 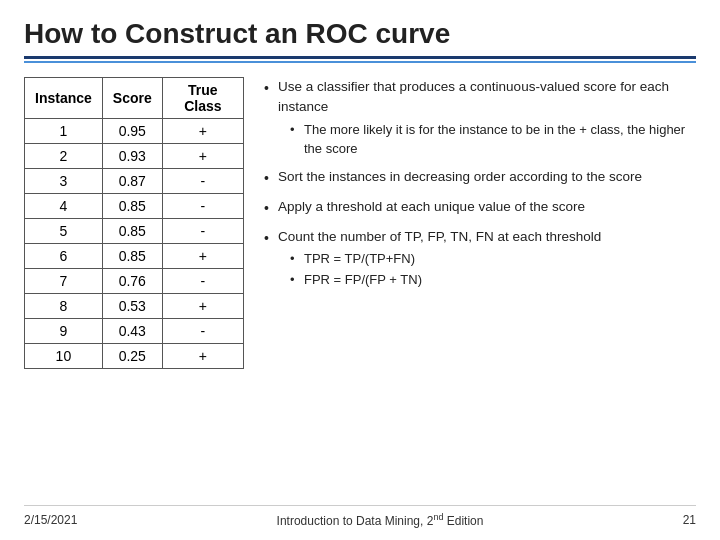 What do you see at coordinates (690, 520) in the screenshot?
I see `footer-page: 21` at bounding box center [690, 520].